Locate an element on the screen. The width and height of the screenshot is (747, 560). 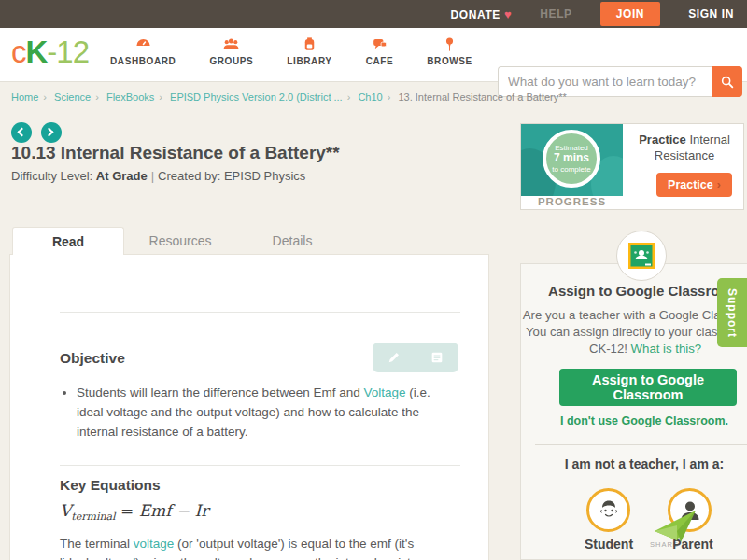
nav-dashboard: DASHBOARD is located at coordinates (143, 50).